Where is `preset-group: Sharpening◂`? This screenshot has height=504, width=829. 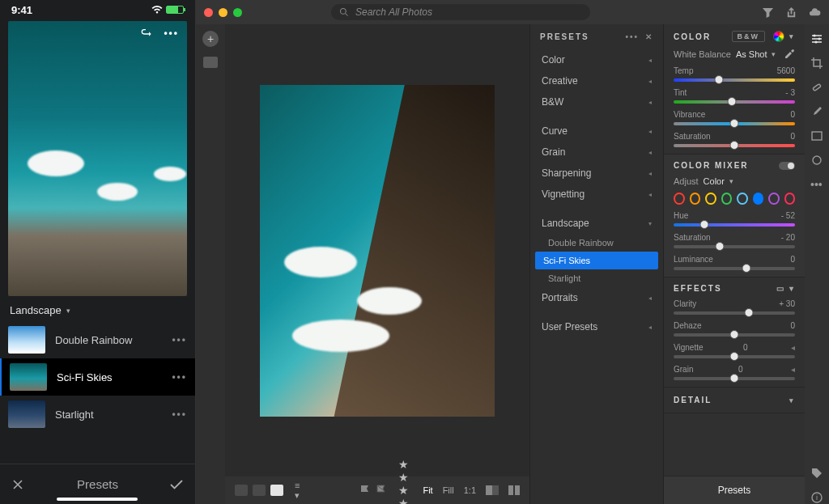
preset-group: Sharpening◂ is located at coordinates (597, 173).